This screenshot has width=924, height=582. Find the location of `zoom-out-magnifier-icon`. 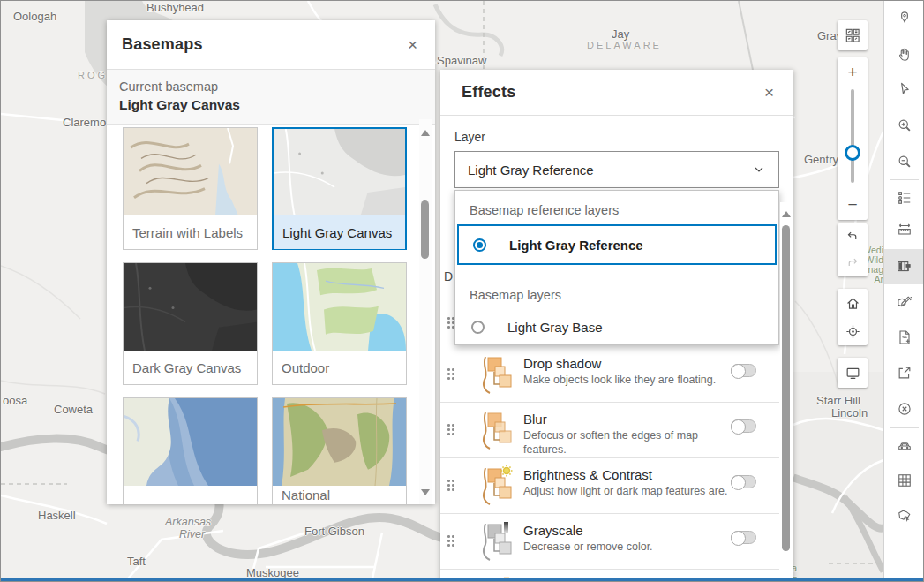

zoom-out-magnifier-icon is located at coordinates (905, 162).